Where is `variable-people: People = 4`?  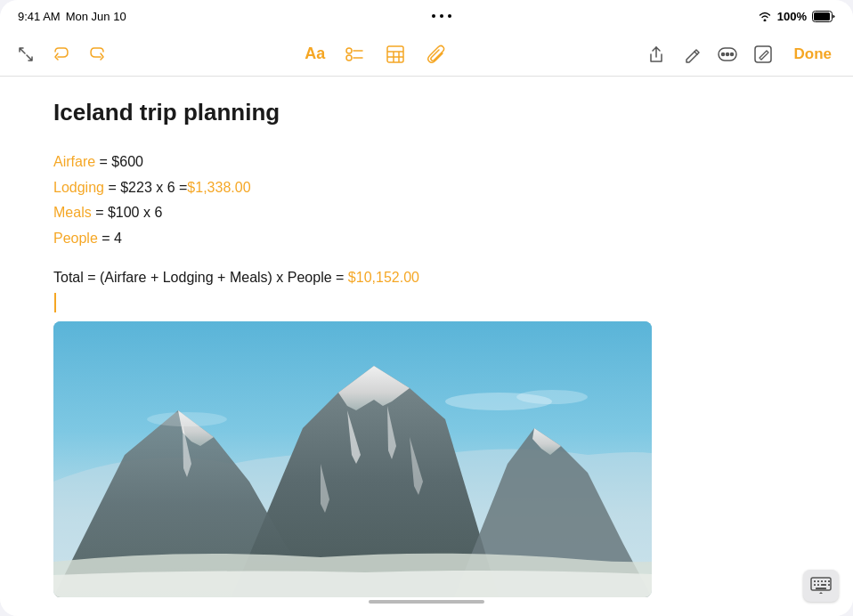 variable-people: People = 4 is located at coordinates (432, 239).